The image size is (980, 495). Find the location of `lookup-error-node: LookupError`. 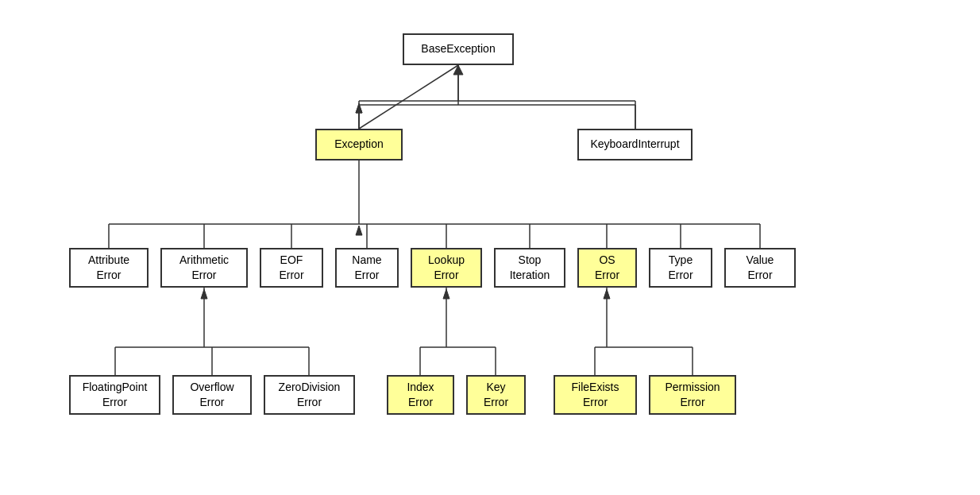

lookup-error-node: LookupError is located at coordinates (446, 268).